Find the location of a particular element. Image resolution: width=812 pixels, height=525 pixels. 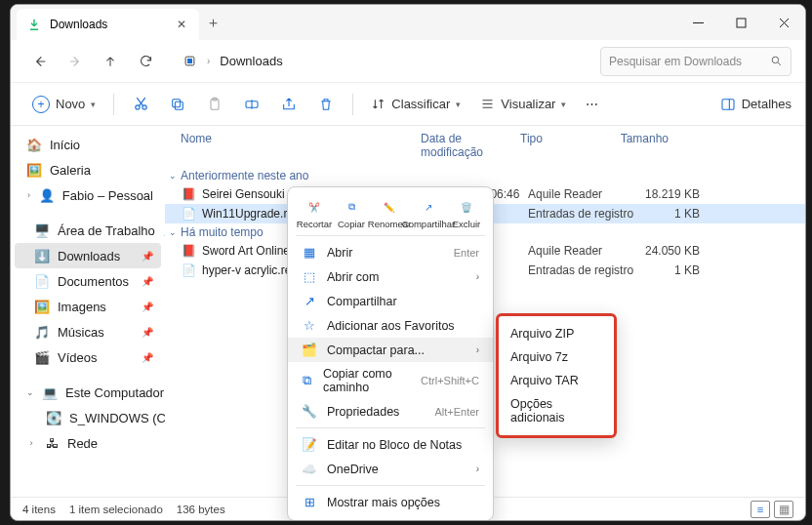

new-tab-button: ＋ is located at coordinates (213, 23).